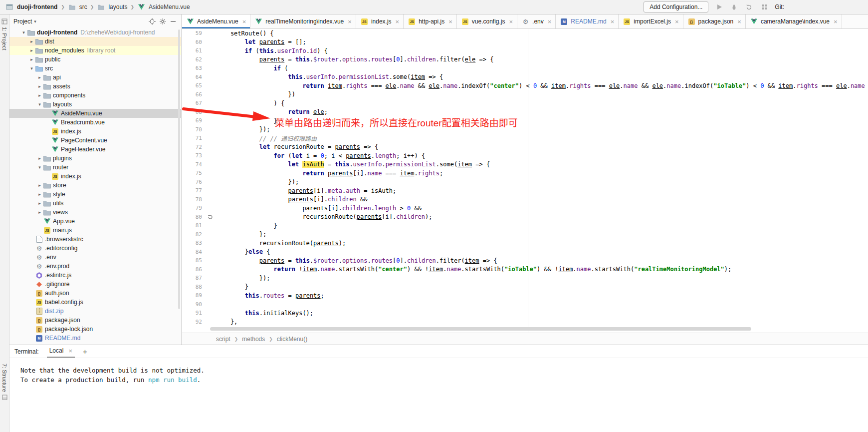  Describe the element at coordinates (85, 352) in the screenshot. I see `new-terminal-button: +` at that location.